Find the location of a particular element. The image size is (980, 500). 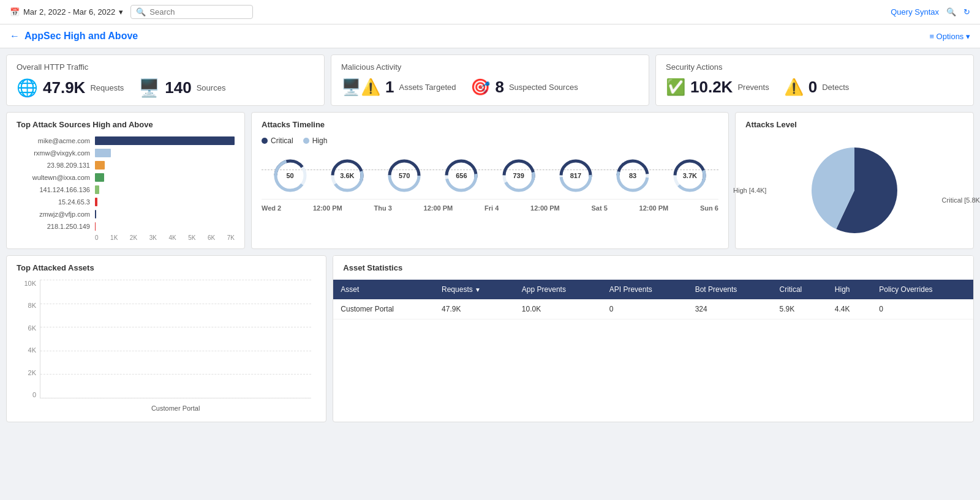

y-label: 10K is located at coordinates (26, 283).